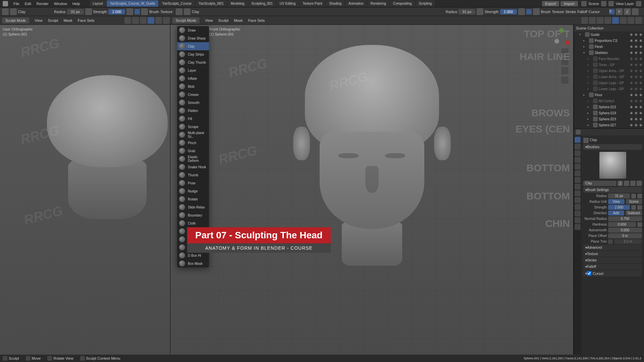 This screenshot has height=362, width=644. Describe the element at coordinates (594, 12) in the screenshot. I see `cursor-dd: Cursor` at that location.